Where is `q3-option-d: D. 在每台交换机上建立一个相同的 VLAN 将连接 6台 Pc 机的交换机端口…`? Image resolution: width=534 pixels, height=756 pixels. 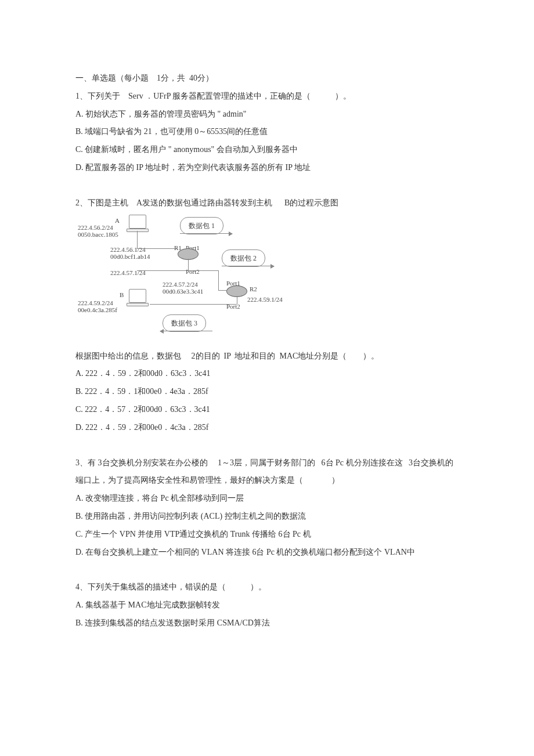 q3-option-d: D. 在每台交换机上建立一个相同的 VLAN 将连接 6台 Pc 机的交换机端口… is located at coordinates (267, 552).